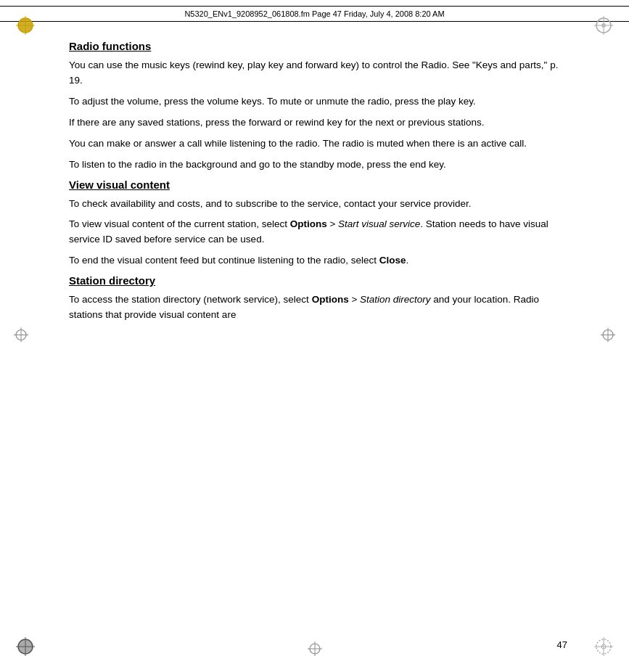  I want to click on corner-mark-br, so click(604, 647).